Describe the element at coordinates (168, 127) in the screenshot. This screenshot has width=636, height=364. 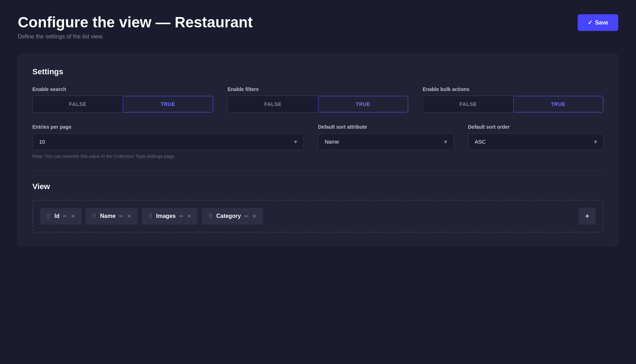
I see `entries-per-page-label: Entries per page` at that location.